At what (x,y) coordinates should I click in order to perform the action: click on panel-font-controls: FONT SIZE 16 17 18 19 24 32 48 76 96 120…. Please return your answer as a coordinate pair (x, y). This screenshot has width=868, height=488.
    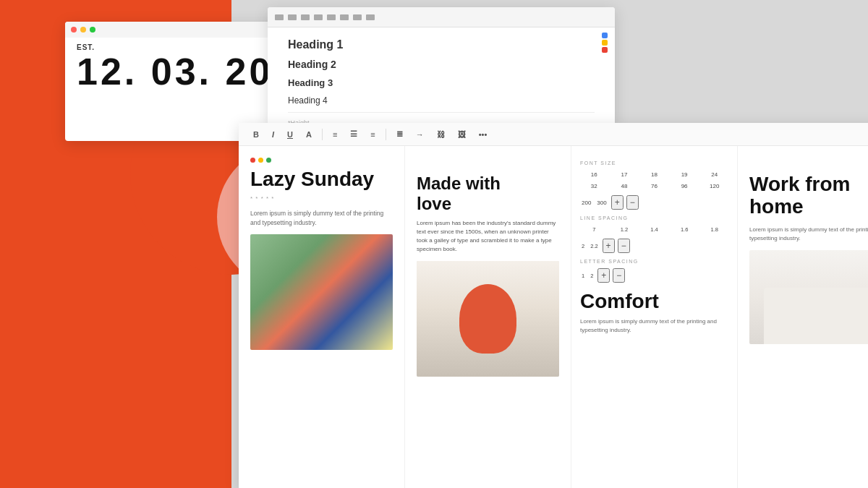
    Looking at the image, I should click on (655, 317).